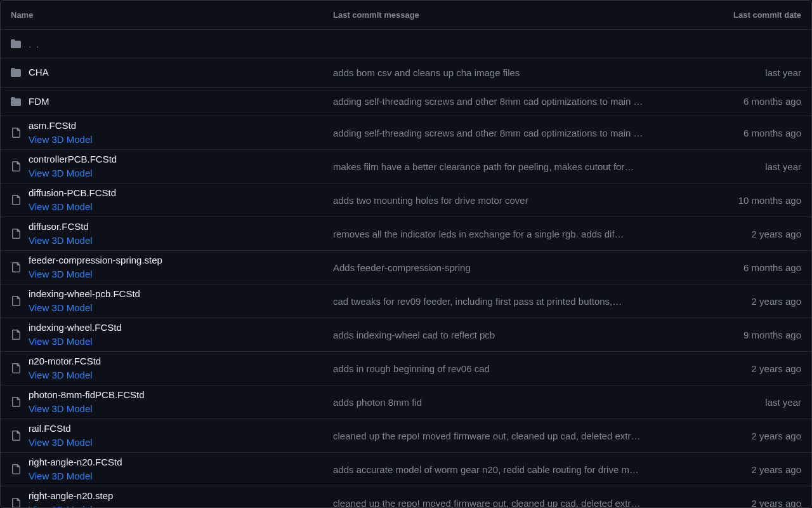  I want to click on commit-message: removes all the indicator leds in exchan…, so click(520, 234).